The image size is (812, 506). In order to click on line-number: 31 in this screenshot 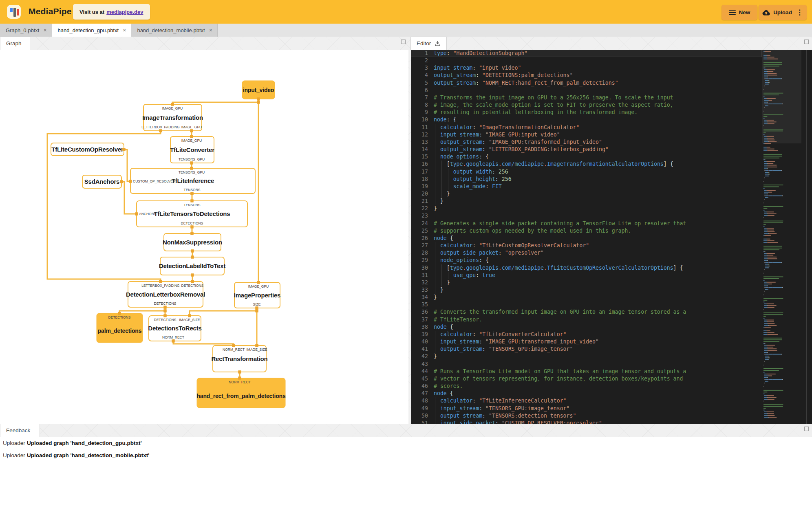, I will do `click(419, 275)`.